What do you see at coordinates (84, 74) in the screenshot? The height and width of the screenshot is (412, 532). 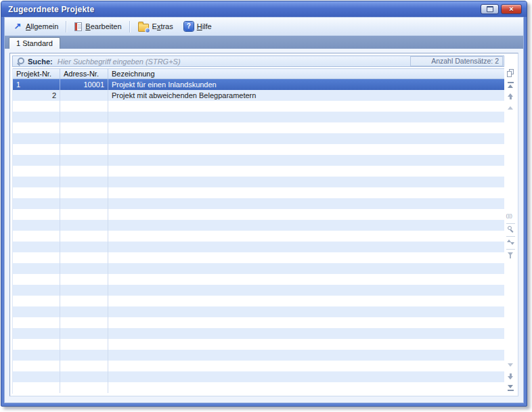 I see `column-header-adress-nr: Adress-Nr.` at bounding box center [84, 74].